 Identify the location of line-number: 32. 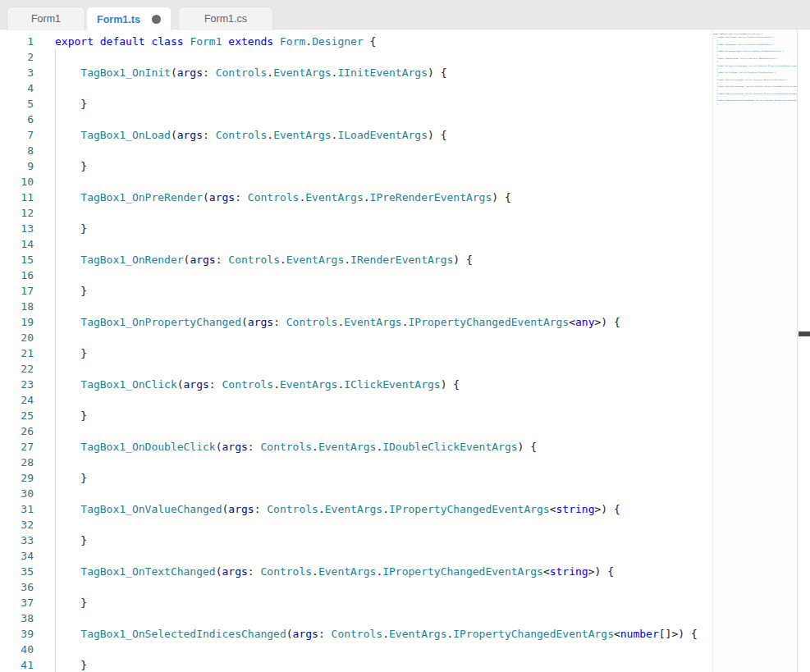
(23, 525).